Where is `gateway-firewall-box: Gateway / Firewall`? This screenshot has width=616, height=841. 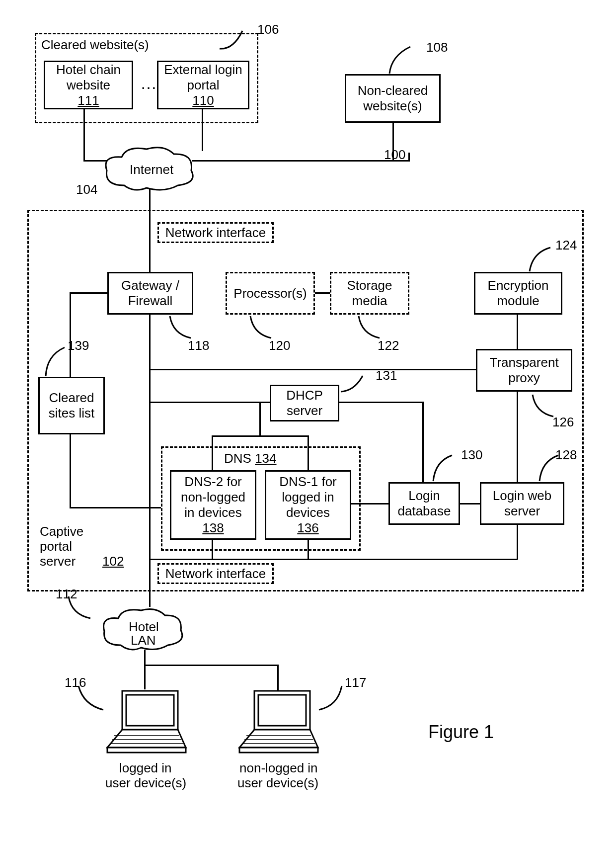 gateway-firewall-box: Gateway / Firewall is located at coordinates (150, 293).